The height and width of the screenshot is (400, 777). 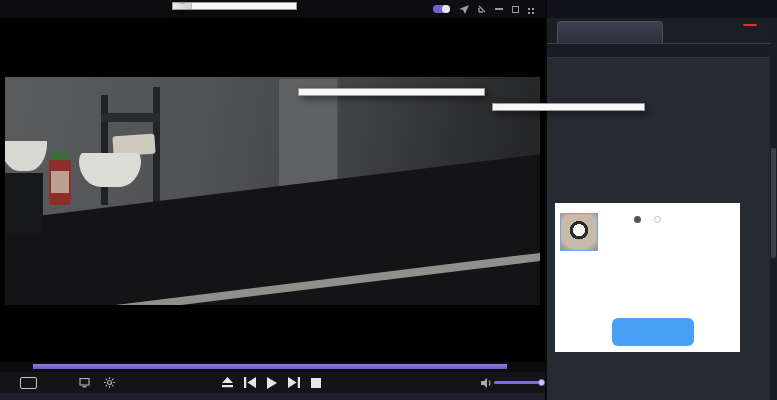 I want to click on ad-banner, so click(x=648, y=278).